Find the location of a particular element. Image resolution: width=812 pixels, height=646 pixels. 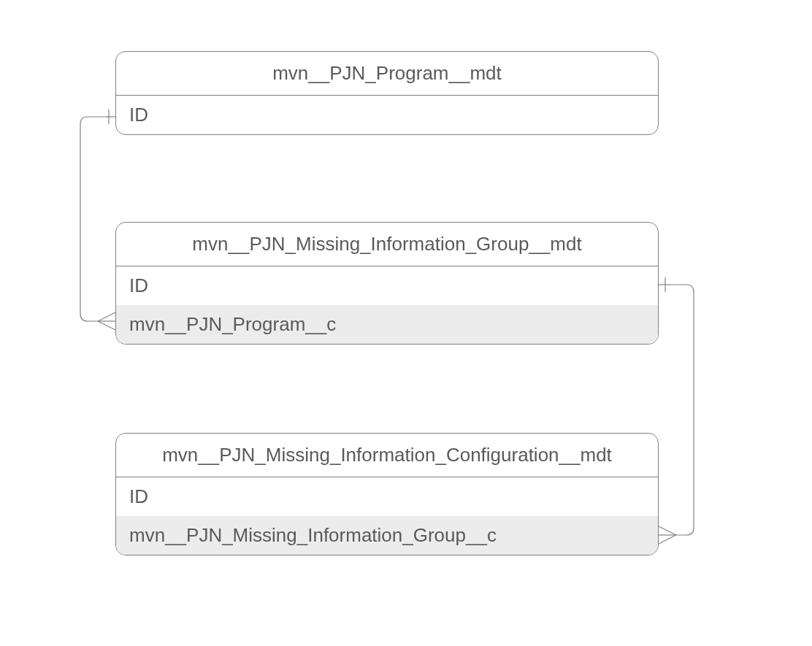

entity-group-row-id: ID is located at coordinates (387, 286).